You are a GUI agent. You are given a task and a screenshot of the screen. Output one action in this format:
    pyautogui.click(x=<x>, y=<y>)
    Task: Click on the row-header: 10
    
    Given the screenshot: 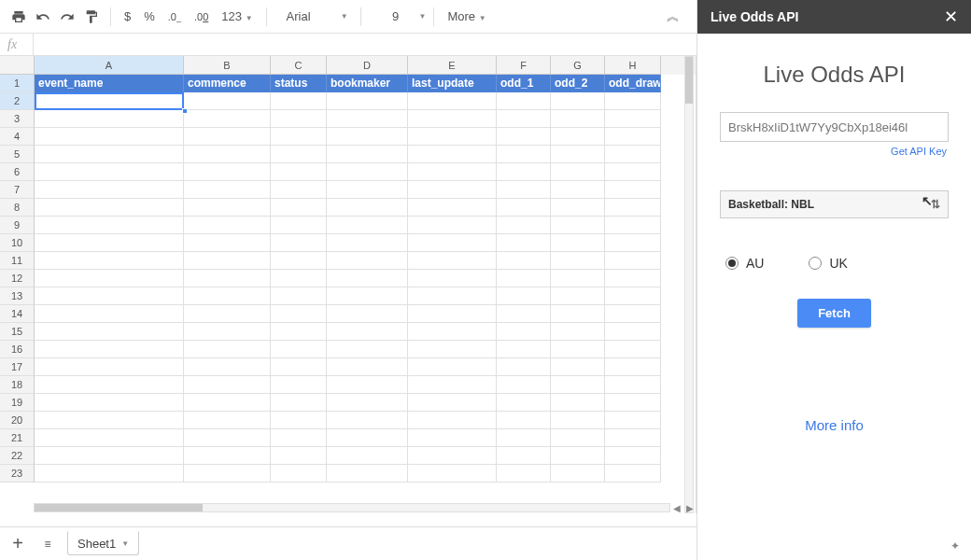 What is the action you would take?
    pyautogui.click(x=17, y=243)
    